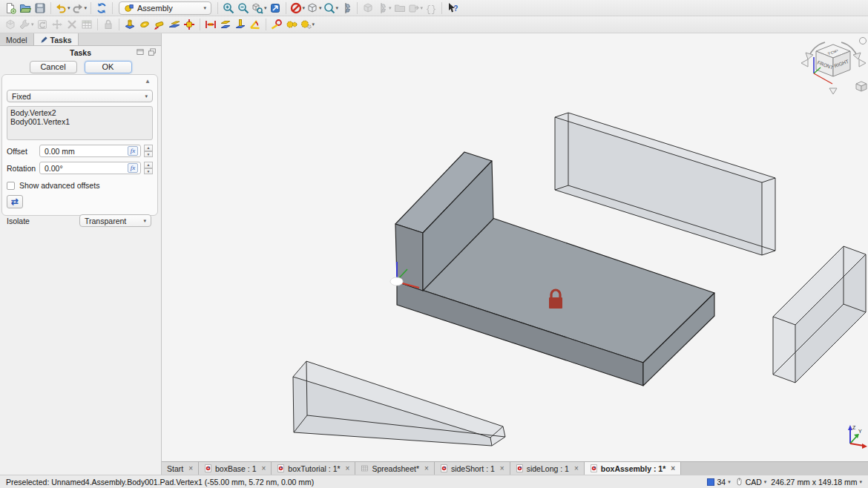 The width and height of the screenshot is (868, 488). What do you see at coordinates (40, 8) in the screenshot?
I see `save-document-button` at bounding box center [40, 8].